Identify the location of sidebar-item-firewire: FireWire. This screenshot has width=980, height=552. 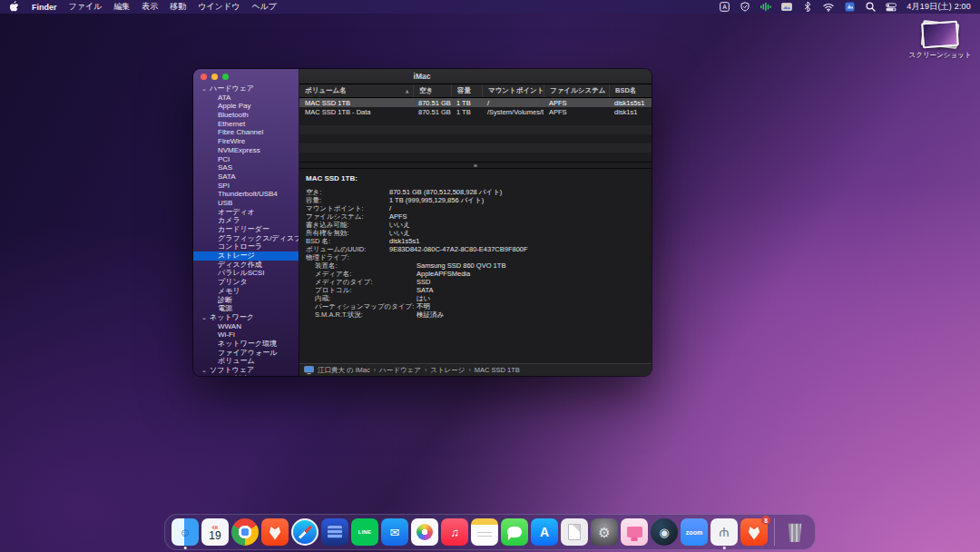
(246, 142).